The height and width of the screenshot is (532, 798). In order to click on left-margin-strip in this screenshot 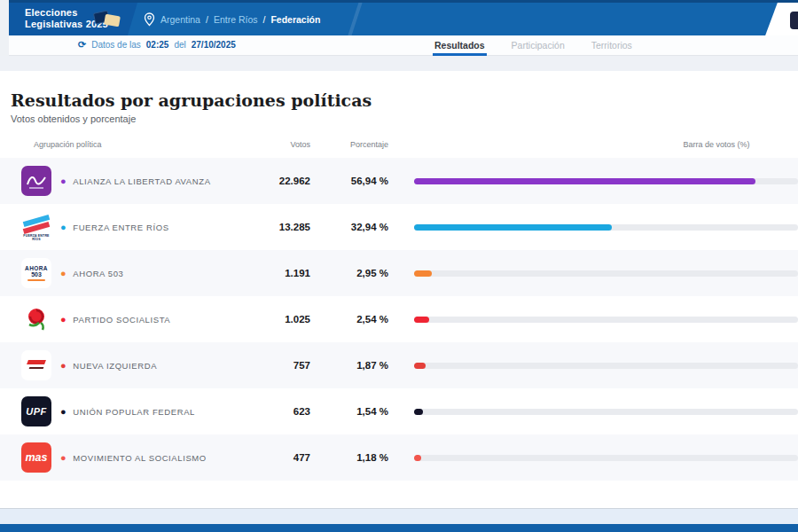, I will do `click(4, 28)`.